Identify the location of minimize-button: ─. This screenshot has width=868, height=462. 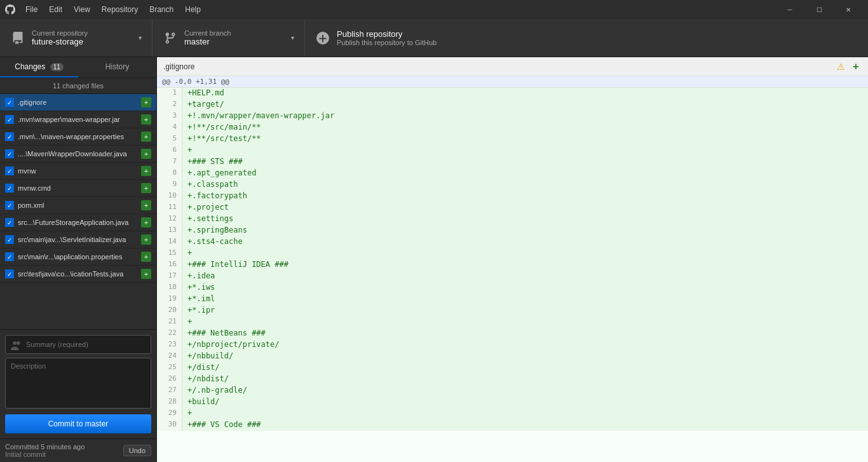
(790, 10).